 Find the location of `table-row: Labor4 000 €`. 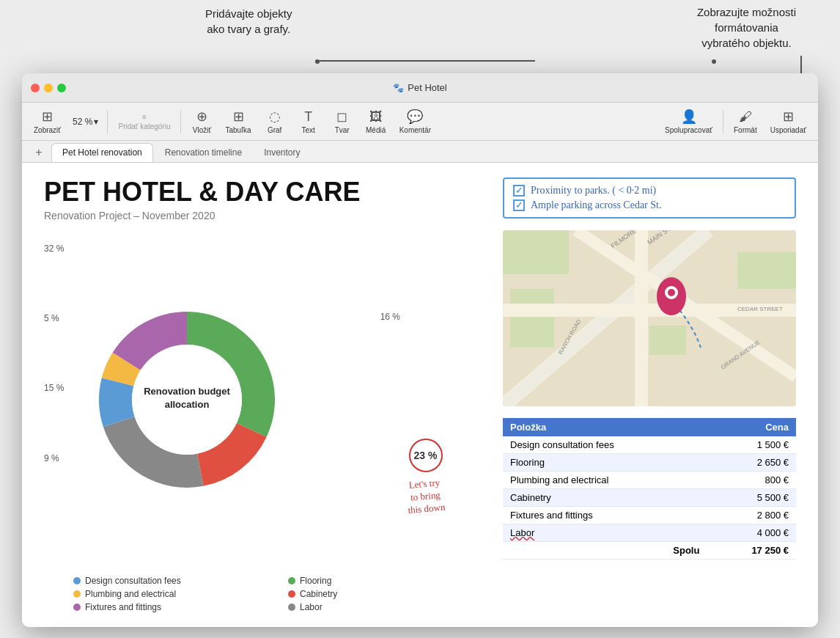

table-row: Labor4 000 € is located at coordinates (649, 533).